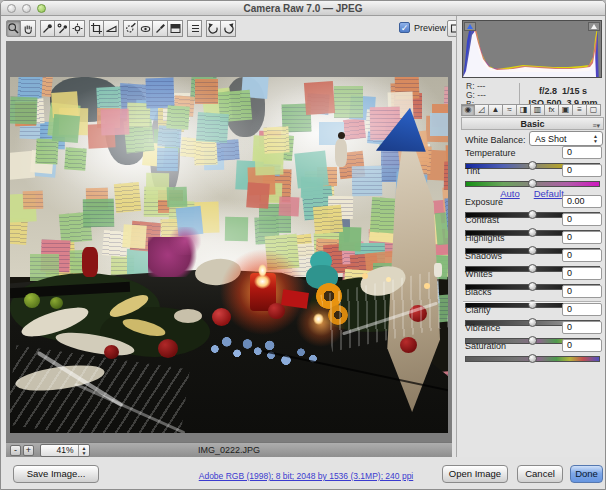 This screenshot has height=490, width=606. Describe the element at coordinates (552, 110) in the screenshot. I see `tab-effects: fx` at that location.